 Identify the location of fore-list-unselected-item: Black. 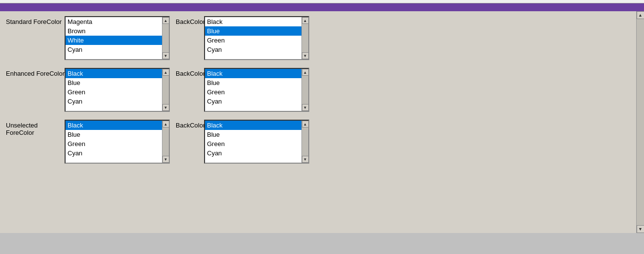
(114, 125).